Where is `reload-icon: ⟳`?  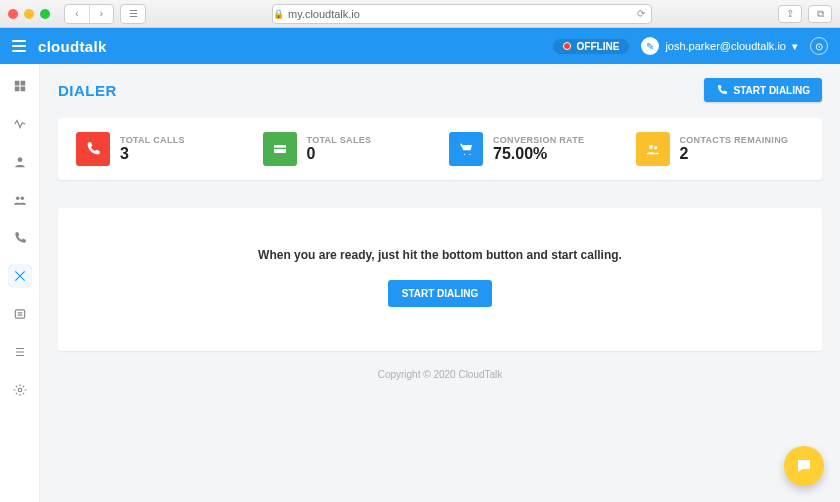 reload-icon: ⟳ is located at coordinates (644, 14).